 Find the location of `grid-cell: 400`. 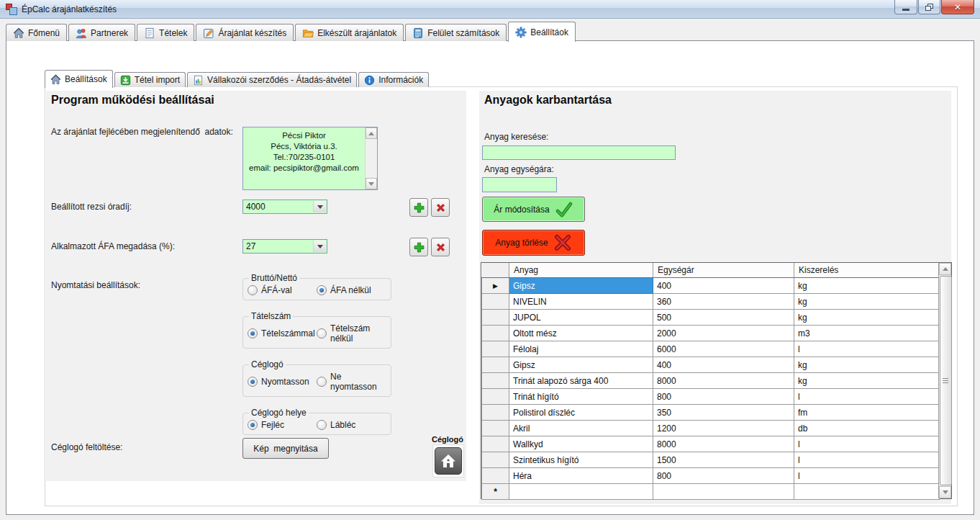

grid-cell: 400 is located at coordinates (724, 286).